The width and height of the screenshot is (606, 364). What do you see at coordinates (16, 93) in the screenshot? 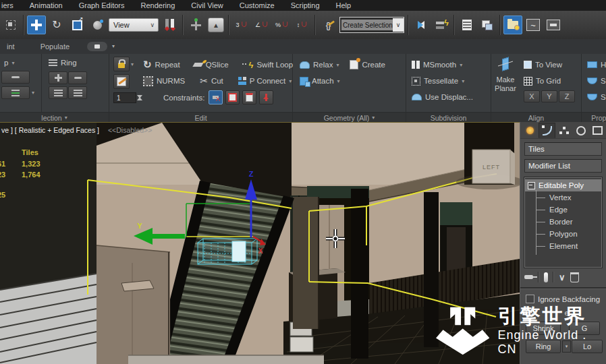
I see `grow-loop-button` at bounding box center [16, 93].